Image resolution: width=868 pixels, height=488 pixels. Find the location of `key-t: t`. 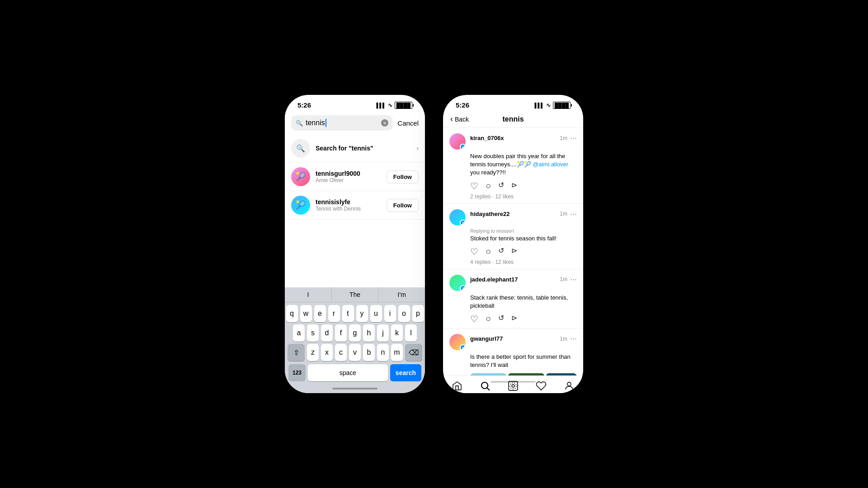

key-t: t is located at coordinates (348, 314).